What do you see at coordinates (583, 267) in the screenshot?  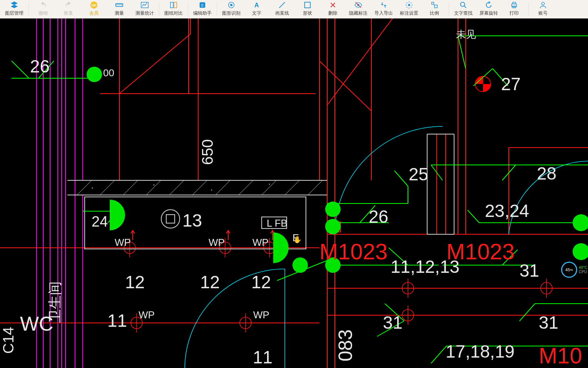 I see `cpu-temp: 48°C` at bounding box center [583, 267].